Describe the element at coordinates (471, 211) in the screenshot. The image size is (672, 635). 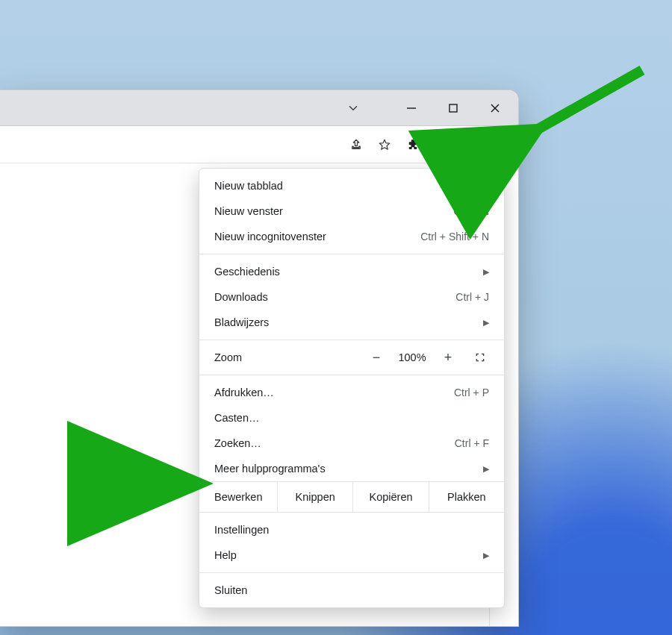
I see `menu-item-shortcut: Ctrl + N` at that location.